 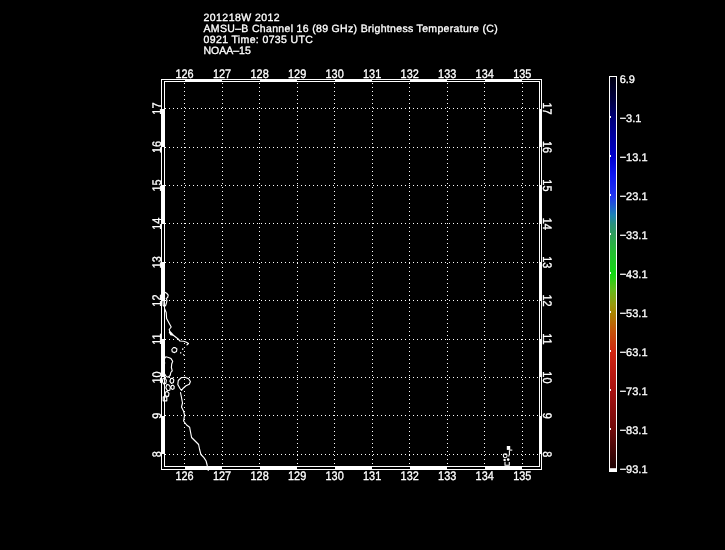 What do you see at coordinates (634, 197) in the screenshot?
I see `svg-text: −23.1` at bounding box center [634, 197].